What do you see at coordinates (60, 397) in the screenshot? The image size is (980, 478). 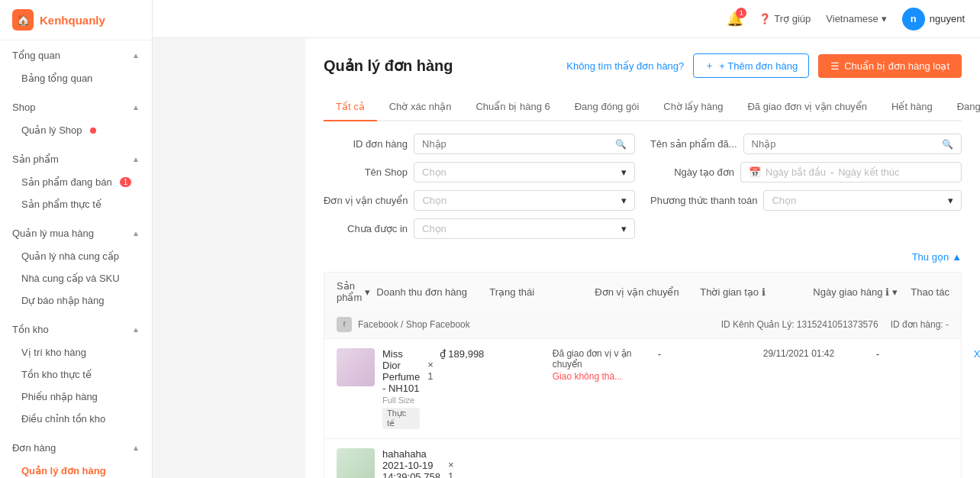 I see `sidebar-item-label: Phiếu nhập hàng` at bounding box center [60, 397].